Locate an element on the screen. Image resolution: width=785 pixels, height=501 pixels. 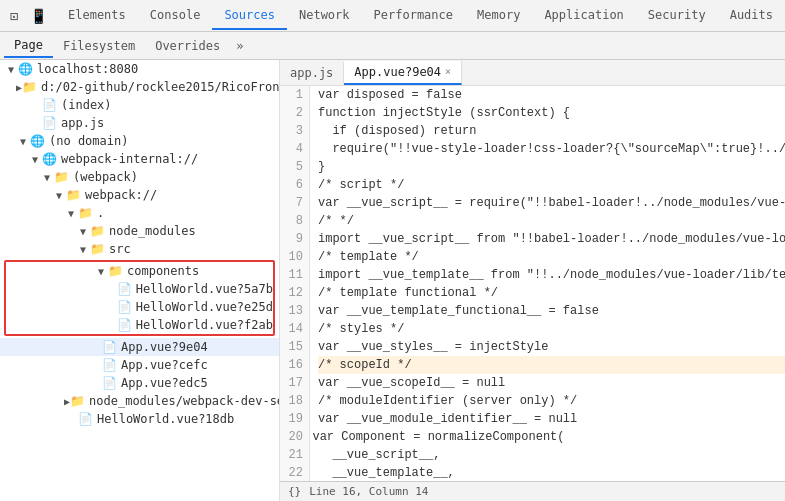
tree-item-label: components is located at coordinates (163, 271).